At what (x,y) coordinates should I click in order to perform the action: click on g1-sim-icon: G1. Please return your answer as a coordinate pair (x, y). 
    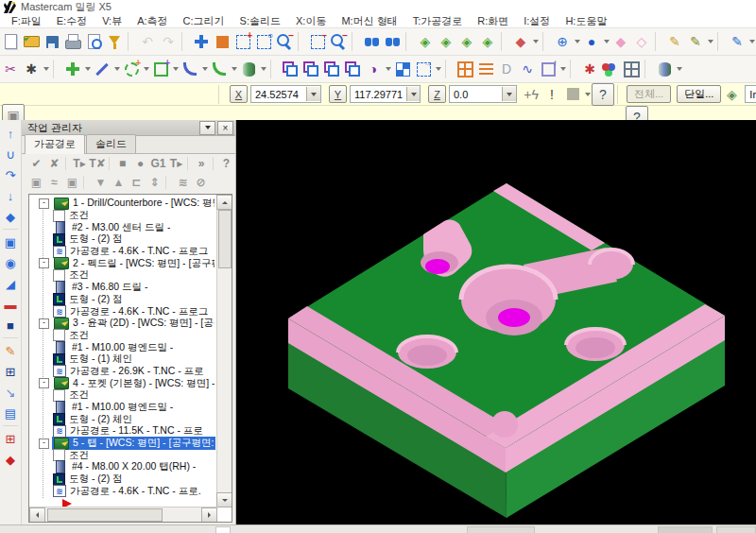
    Looking at the image, I should click on (159, 163).